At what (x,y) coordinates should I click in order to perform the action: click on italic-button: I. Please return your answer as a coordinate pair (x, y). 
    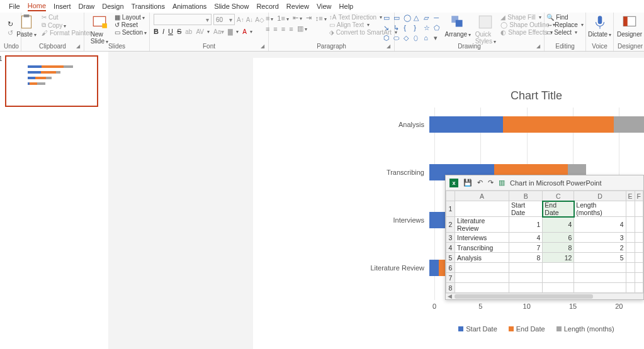
    Looking at the image, I should click on (164, 31).